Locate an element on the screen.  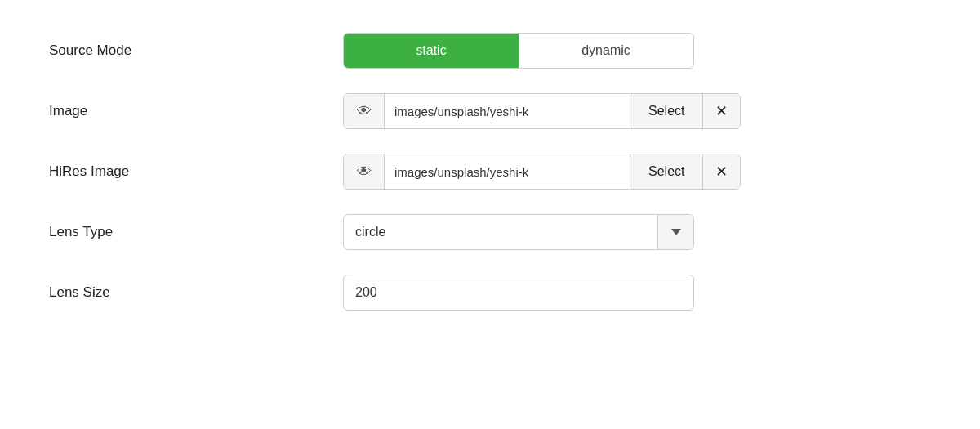
eye-icon: 👁 is located at coordinates (364, 111).